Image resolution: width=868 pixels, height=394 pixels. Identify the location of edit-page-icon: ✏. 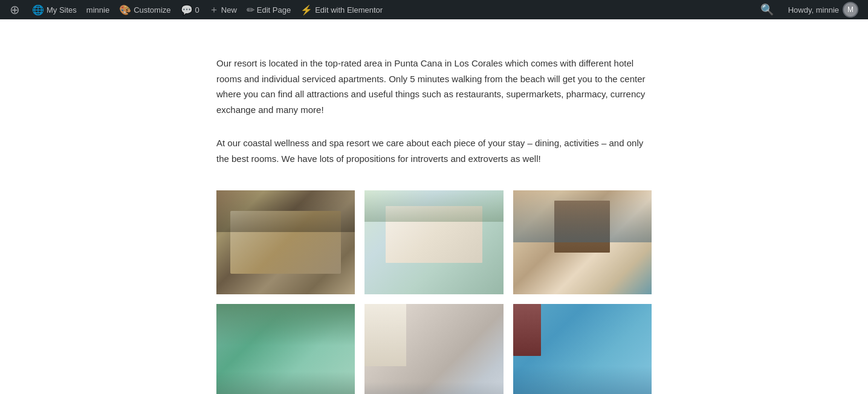
(250, 10).